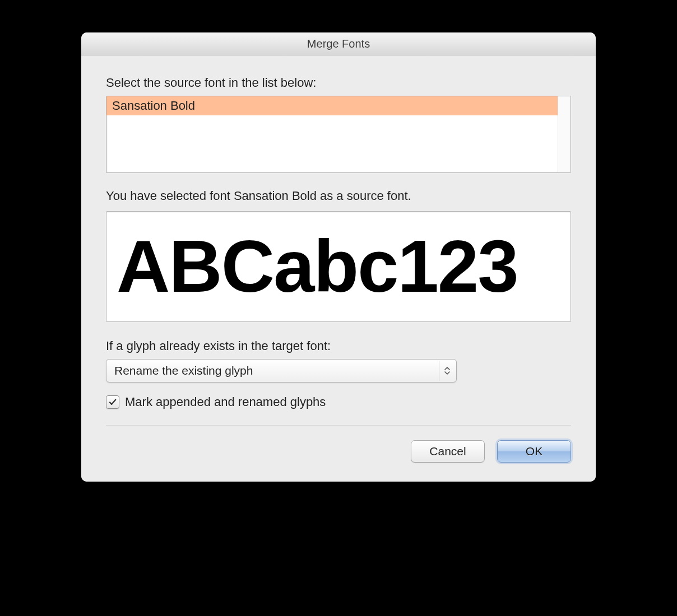  Describe the element at coordinates (281, 371) in the screenshot. I see `glyph-action-select: Rename the existing glyph` at that location.